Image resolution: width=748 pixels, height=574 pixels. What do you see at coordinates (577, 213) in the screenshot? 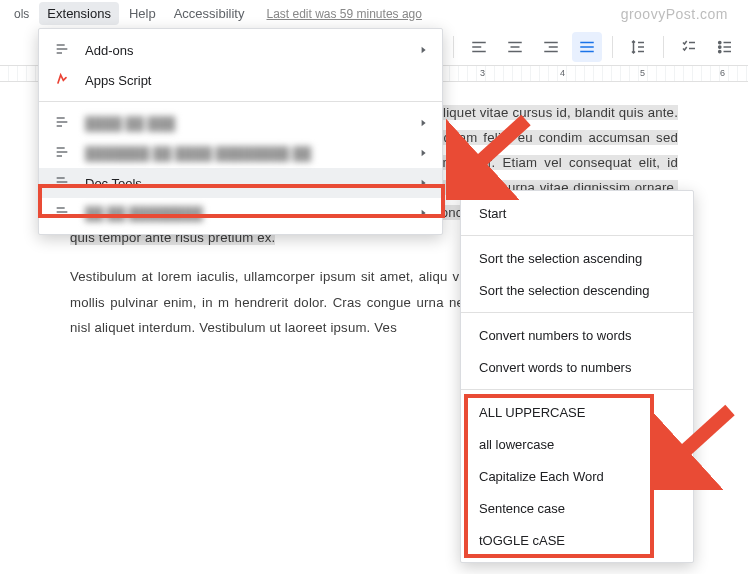
I see `submenu-start: Start` at bounding box center [577, 213].